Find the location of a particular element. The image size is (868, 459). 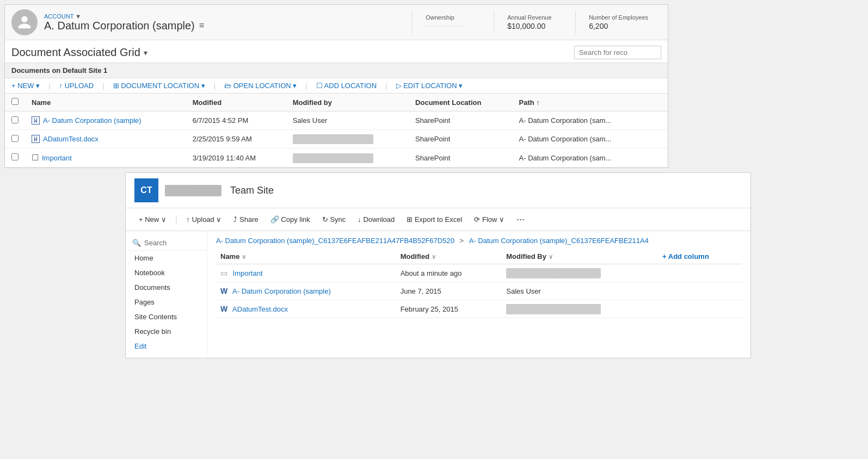

sp-ellipsis-icon: ··· is located at coordinates (520, 220).